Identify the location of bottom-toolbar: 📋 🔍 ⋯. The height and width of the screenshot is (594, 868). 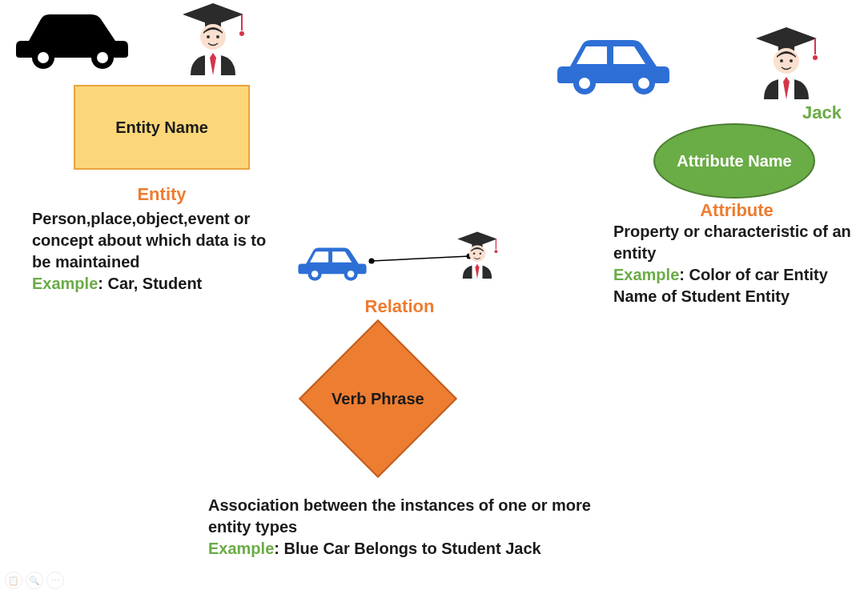
(34, 580).